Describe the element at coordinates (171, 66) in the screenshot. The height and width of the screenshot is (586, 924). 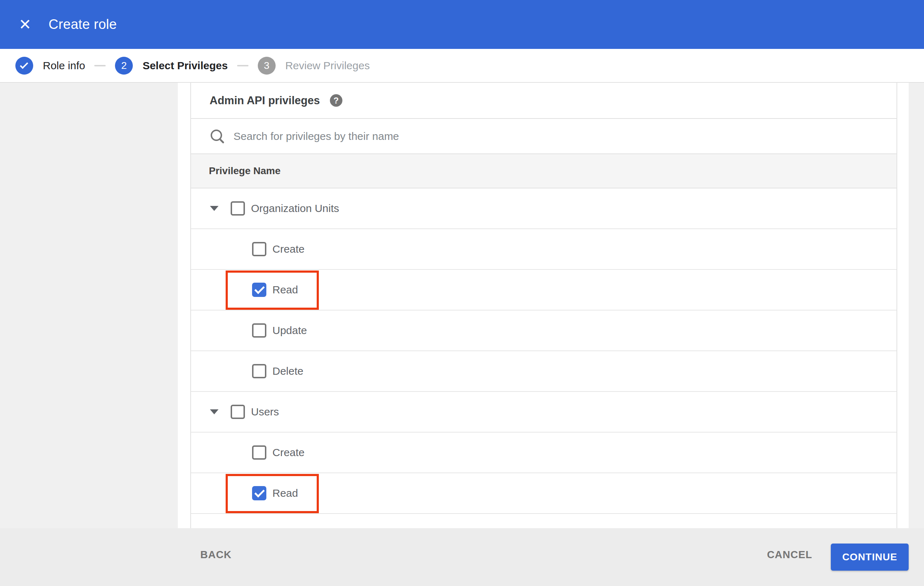
I see `step-select-privileges: 2 Select Privileges` at that location.